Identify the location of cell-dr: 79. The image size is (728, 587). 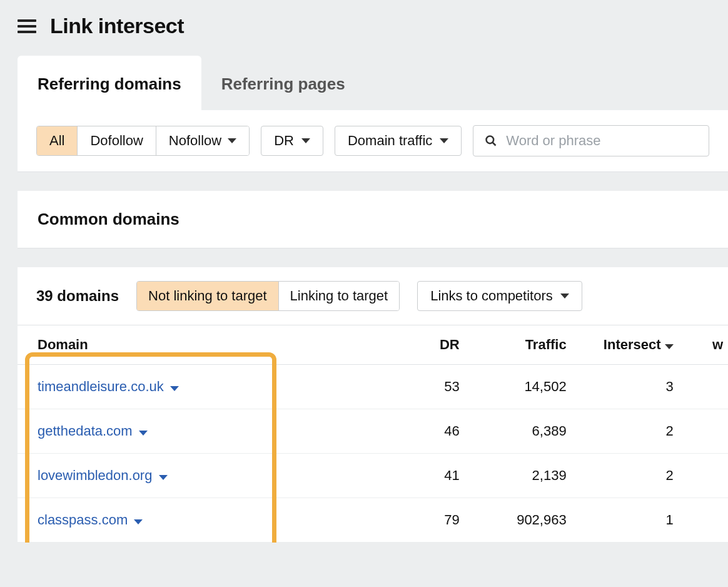
(430, 521).